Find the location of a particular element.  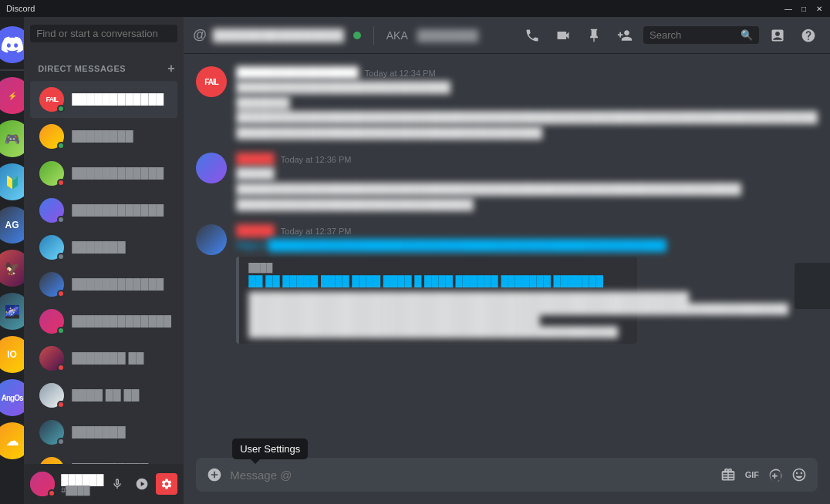

server-sidebar: ⚡ 🎮 🔰 AG 🦅 🌌 IO AngOs ☁ is located at coordinates (12, 260).